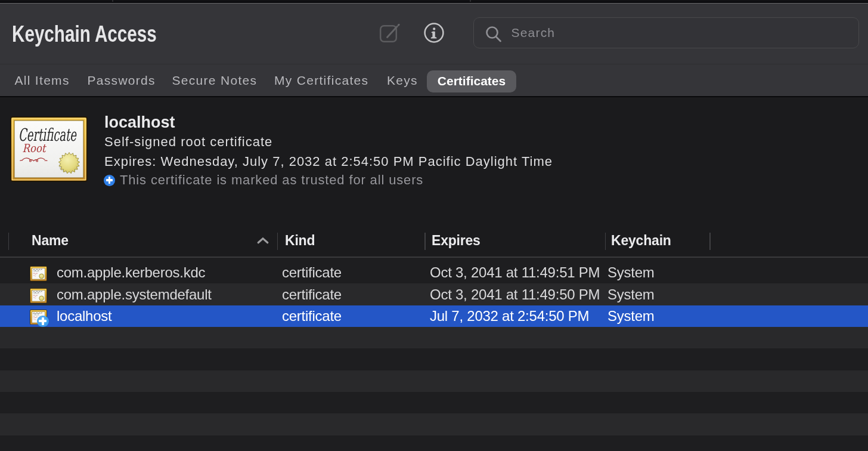 The height and width of the screenshot is (451, 868). I want to click on tab-all-items: All Items, so click(42, 81).